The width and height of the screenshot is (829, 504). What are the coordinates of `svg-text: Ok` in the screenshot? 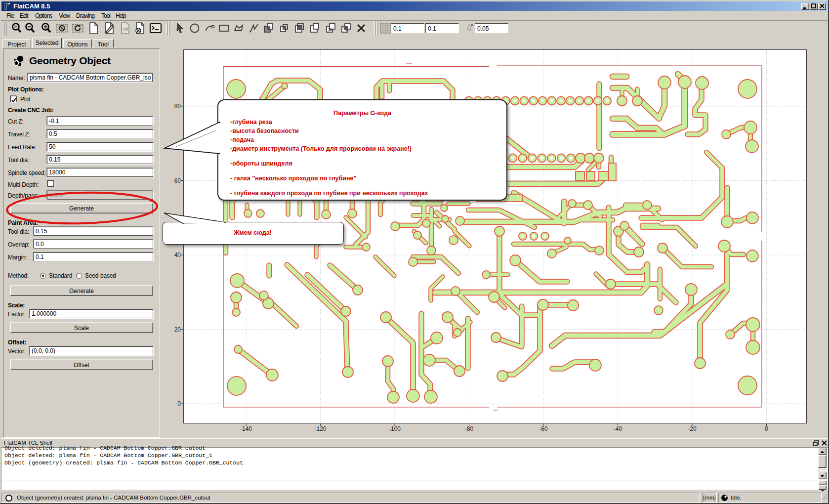 It's located at (125, 29).